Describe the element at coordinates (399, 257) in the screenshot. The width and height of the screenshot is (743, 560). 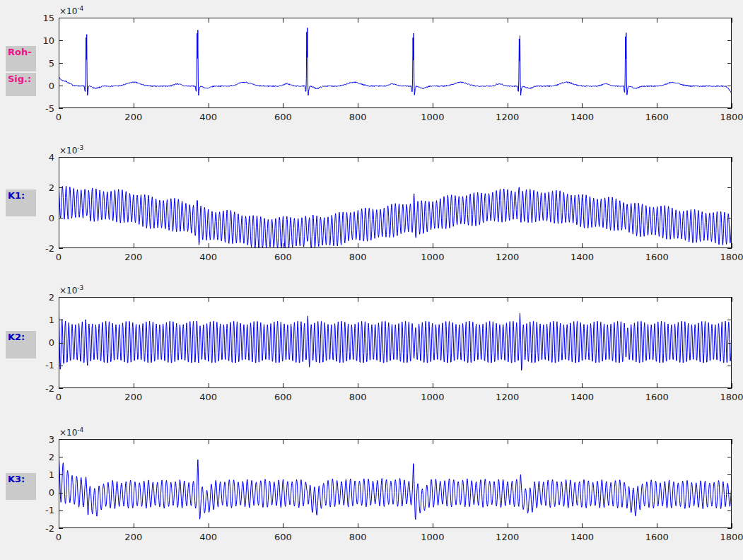
I see `k1-x-tick-labels: 020040060080010001200140016001800` at that location.